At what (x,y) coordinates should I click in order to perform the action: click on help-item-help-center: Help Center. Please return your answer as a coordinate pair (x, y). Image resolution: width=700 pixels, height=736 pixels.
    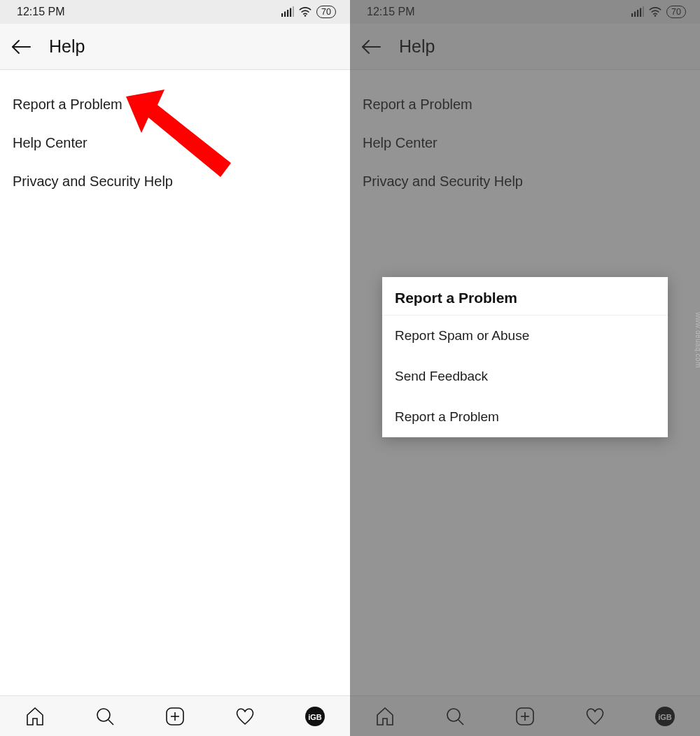
    Looking at the image, I should click on (175, 143).